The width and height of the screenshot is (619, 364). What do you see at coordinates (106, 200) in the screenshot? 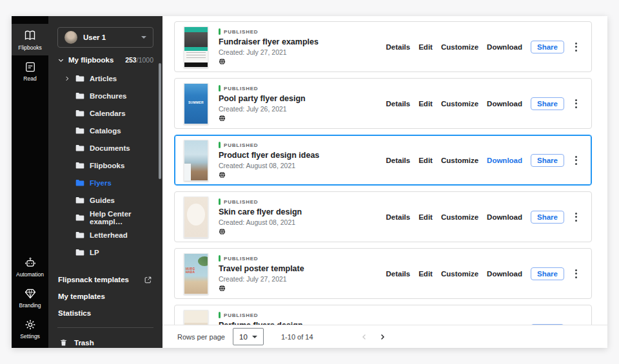
I see `sidebar-folder-guides: Guides` at bounding box center [106, 200].